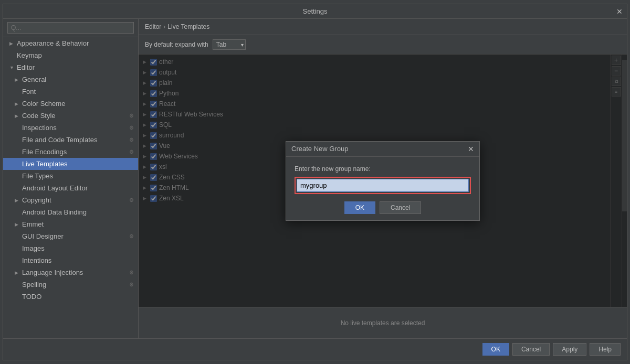 The height and width of the screenshot is (364, 630). Describe the element at coordinates (315, 12) in the screenshot. I see `window-title: Settings` at that location.